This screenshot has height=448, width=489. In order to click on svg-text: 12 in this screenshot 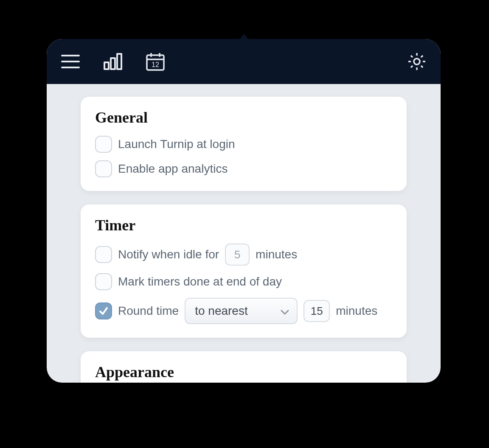, I will do `click(155, 64)`.